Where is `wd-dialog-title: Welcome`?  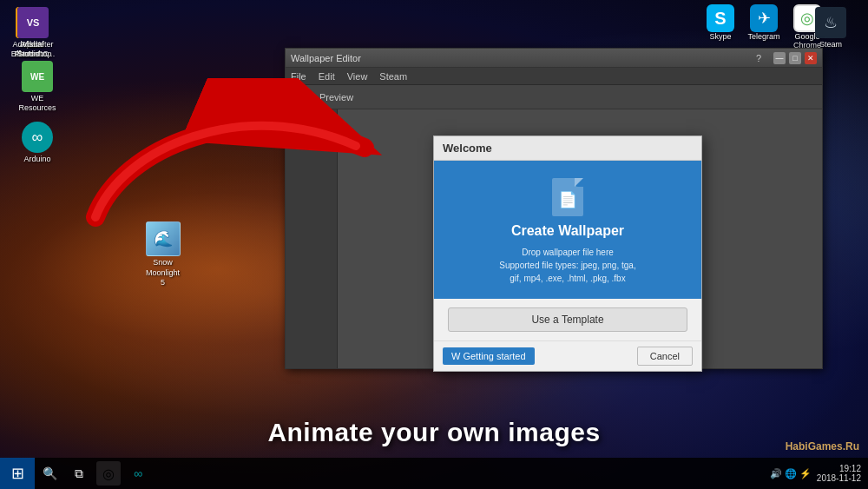 wd-dialog-title: Welcome is located at coordinates (467, 148).